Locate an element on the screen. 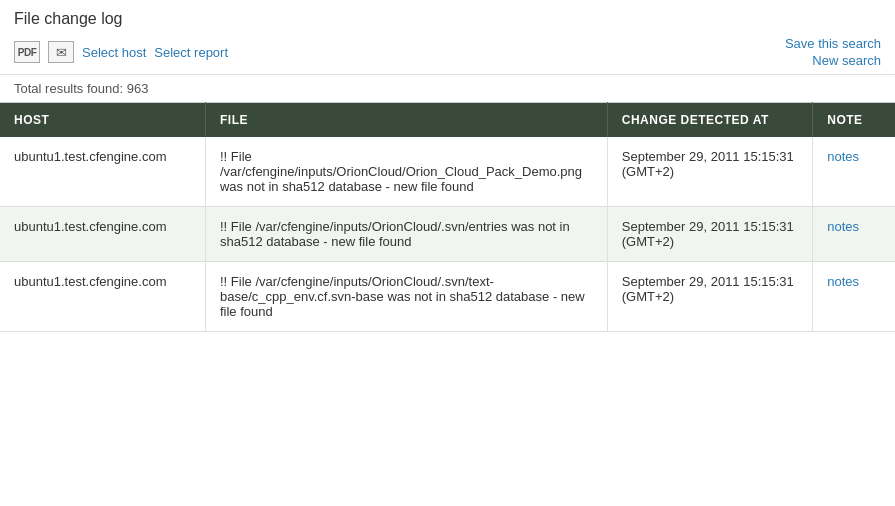  new-search-link: New search is located at coordinates (846, 60).